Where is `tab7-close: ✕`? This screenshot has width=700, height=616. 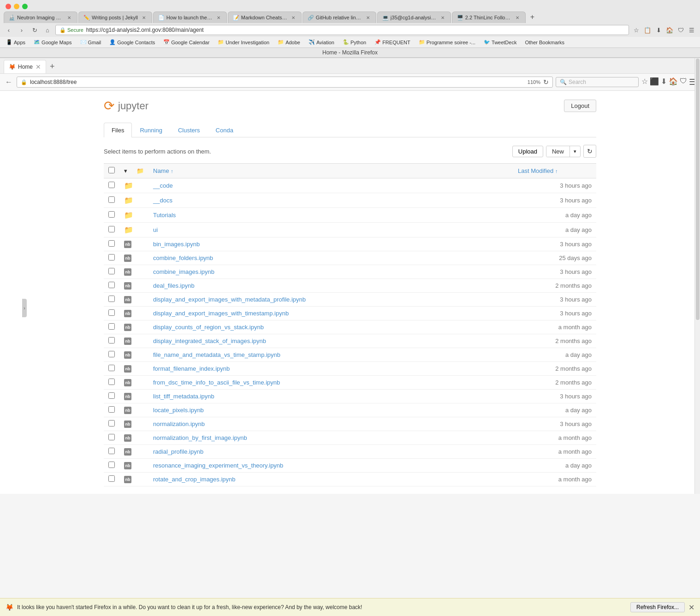
tab7-close: ✕ is located at coordinates (517, 18).